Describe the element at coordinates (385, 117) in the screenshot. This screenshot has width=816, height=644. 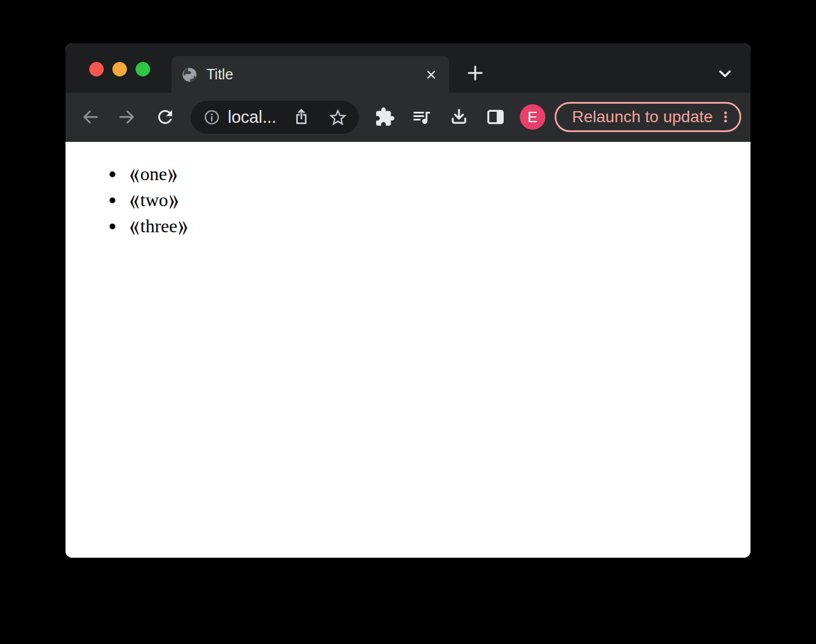
I see `extensions-puzzle-icon` at that location.